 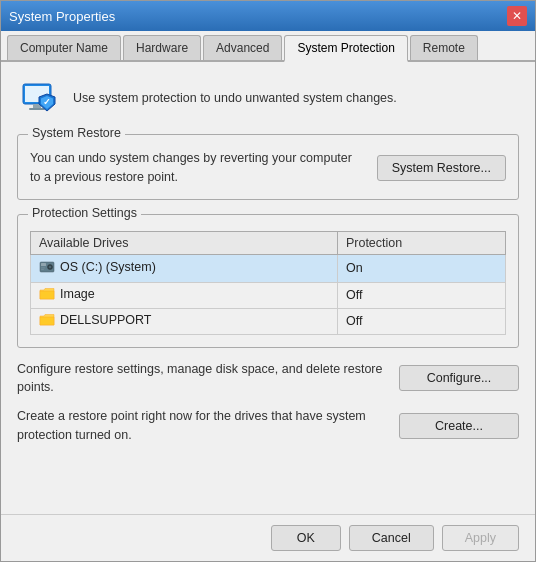 What do you see at coordinates (444, 48) in the screenshot?
I see `tab-remote: Remote` at bounding box center [444, 48].